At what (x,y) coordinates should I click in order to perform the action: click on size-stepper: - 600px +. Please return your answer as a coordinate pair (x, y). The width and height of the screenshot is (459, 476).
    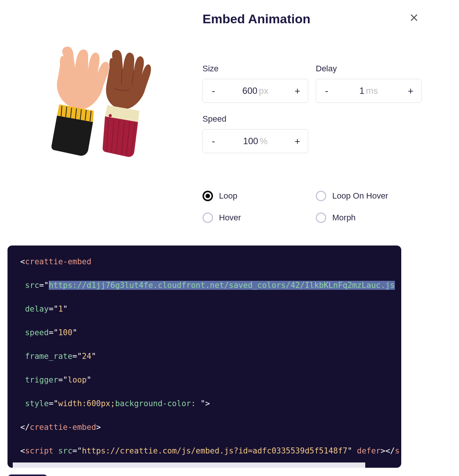
    Looking at the image, I should click on (255, 91).